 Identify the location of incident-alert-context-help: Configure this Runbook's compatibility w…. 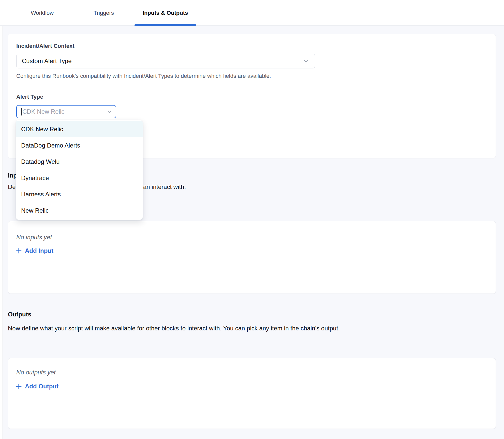
(144, 76).